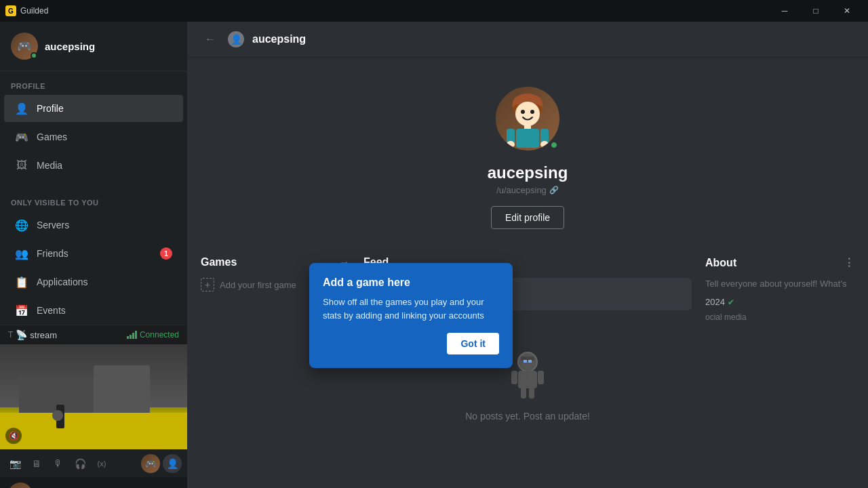 This screenshot has width=868, height=488. I want to click on about-joined: 2024 ✔, so click(780, 302).